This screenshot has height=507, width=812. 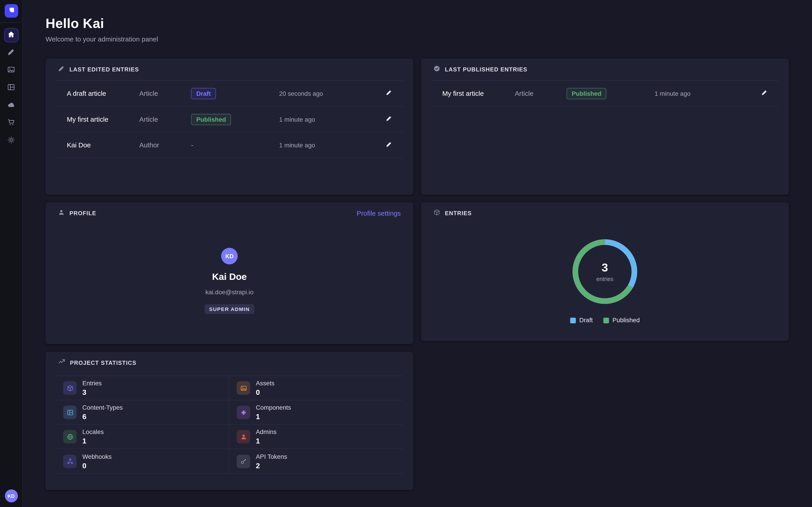 What do you see at coordinates (143, 412) in the screenshot?
I see `stat-content-types: Content-Types 6` at bounding box center [143, 412].